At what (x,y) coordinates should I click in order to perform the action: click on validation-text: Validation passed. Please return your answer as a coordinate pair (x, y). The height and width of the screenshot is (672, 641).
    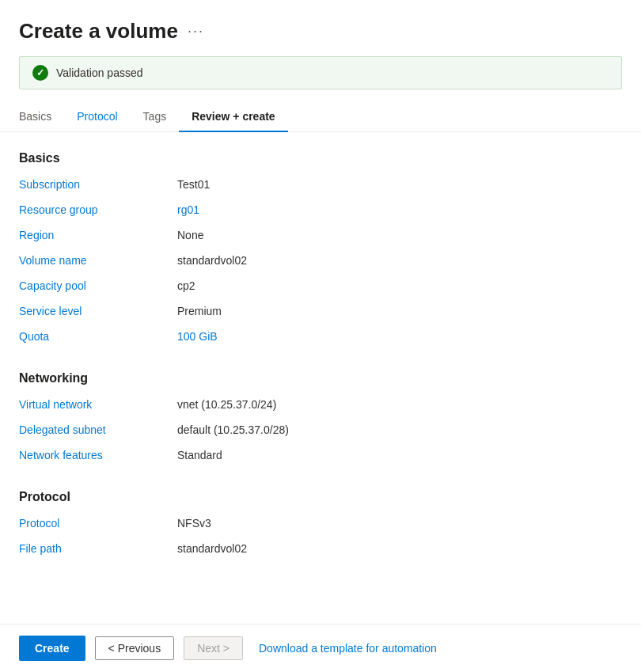
    Looking at the image, I should click on (100, 73).